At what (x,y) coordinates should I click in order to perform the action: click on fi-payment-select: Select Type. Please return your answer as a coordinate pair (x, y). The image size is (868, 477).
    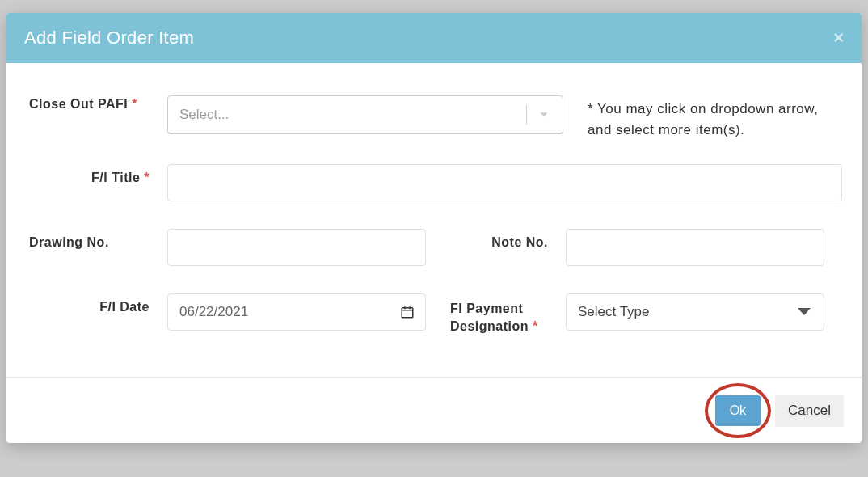
    Looking at the image, I should click on (695, 312).